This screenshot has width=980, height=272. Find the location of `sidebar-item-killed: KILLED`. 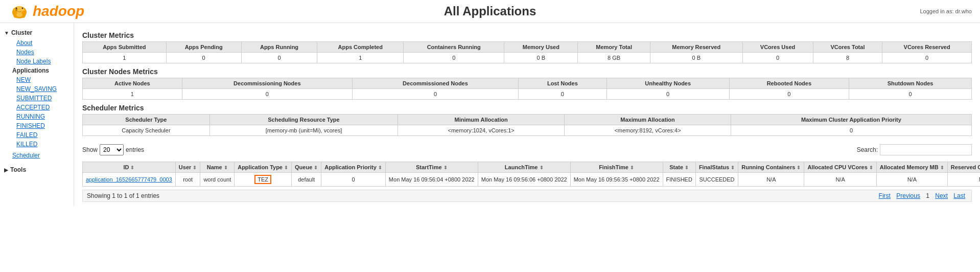

sidebar-item-killed: KILLED is located at coordinates (39, 144).